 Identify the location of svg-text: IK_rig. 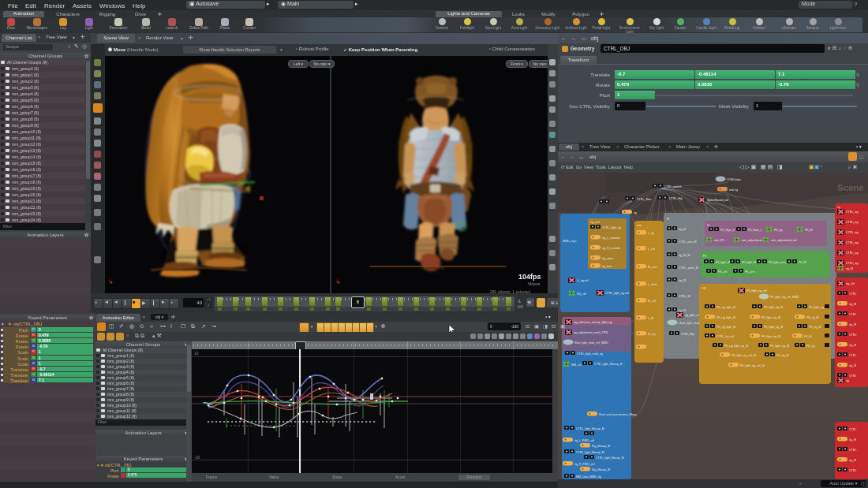
(652, 334).